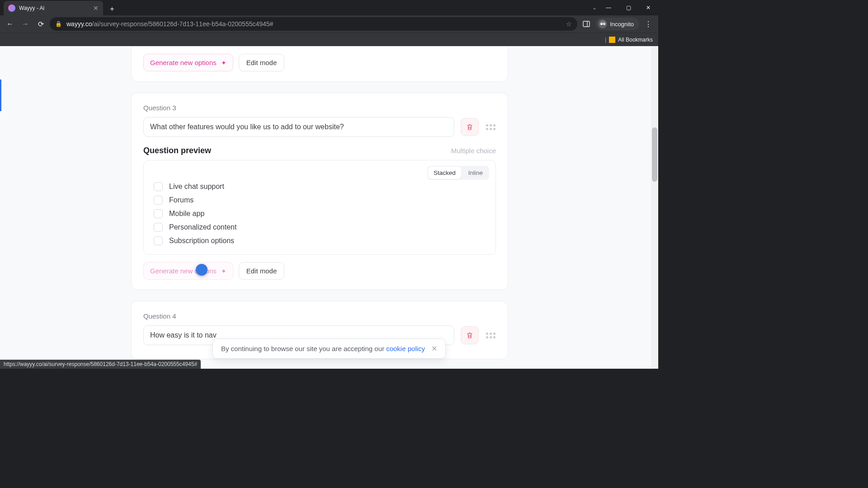  Describe the element at coordinates (655, 155) in the screenshot. I see `scrollbar-thumb` at that location.